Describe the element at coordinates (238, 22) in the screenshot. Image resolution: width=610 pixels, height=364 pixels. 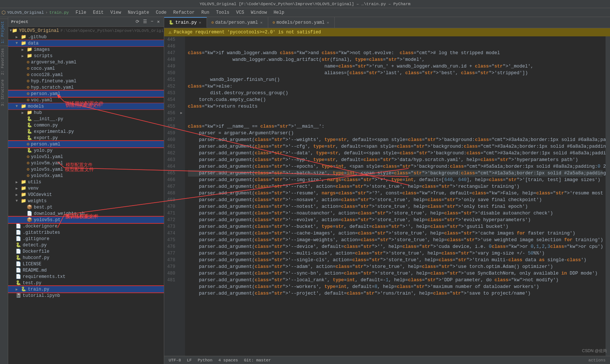
I see `tab-data-person: ⚙ data/person.yaml ✕` at that location.